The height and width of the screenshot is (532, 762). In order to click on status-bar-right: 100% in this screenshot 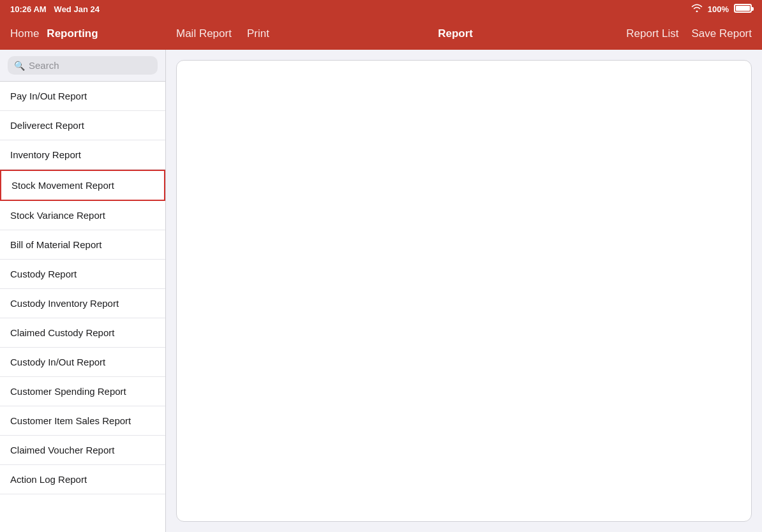, I will do `click(721, 9)`.